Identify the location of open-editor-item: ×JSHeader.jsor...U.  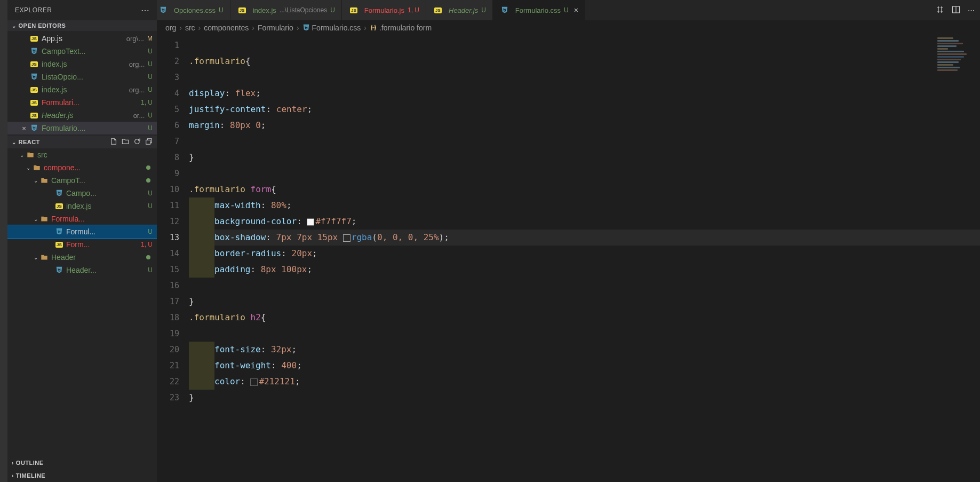
(82, 115).